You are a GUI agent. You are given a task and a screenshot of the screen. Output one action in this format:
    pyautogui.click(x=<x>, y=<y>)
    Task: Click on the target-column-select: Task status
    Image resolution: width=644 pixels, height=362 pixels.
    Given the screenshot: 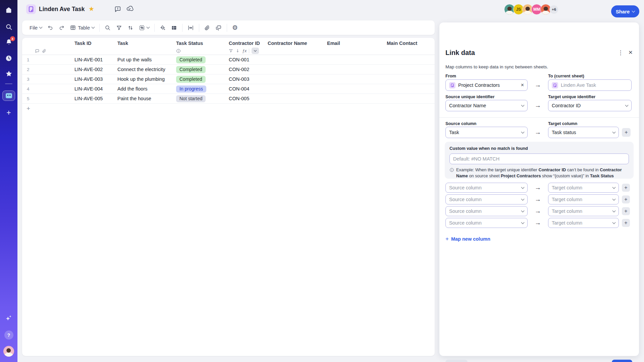 What is the action you would take?
    pyautogui.click(x=584, y=132)
    